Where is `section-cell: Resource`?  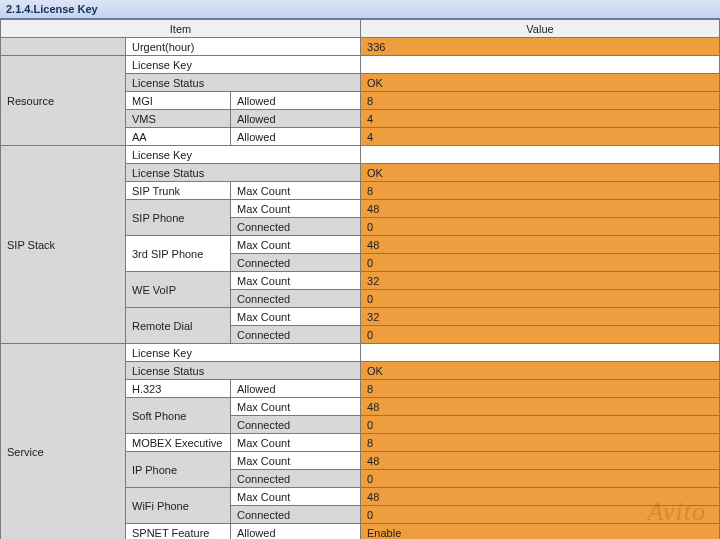
section-cell: Resource is located at coordinates (64, 101).